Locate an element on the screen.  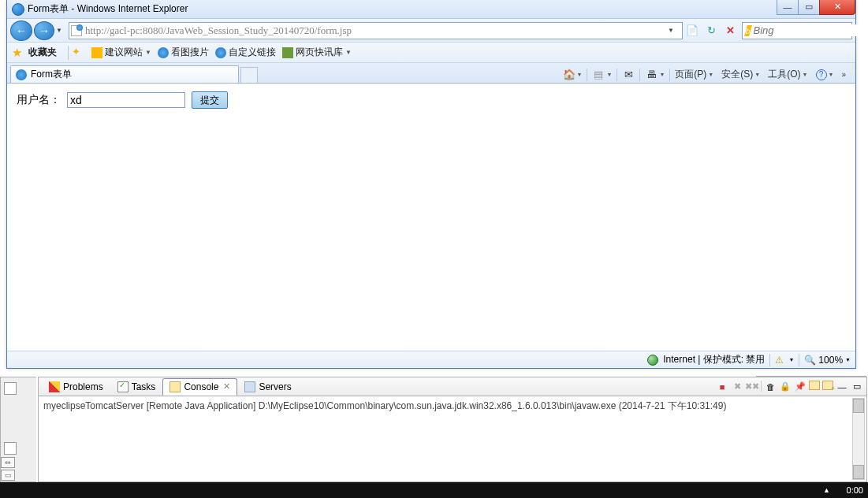
home-button: 🏠▼ is located at coordinates (572, 75).